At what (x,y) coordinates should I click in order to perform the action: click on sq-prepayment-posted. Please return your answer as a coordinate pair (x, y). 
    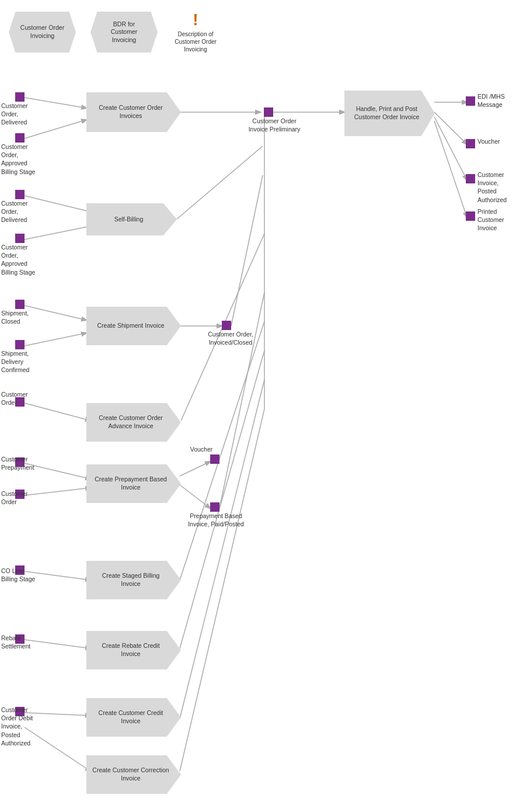
    Looking at the image, I should click on (215, 507).